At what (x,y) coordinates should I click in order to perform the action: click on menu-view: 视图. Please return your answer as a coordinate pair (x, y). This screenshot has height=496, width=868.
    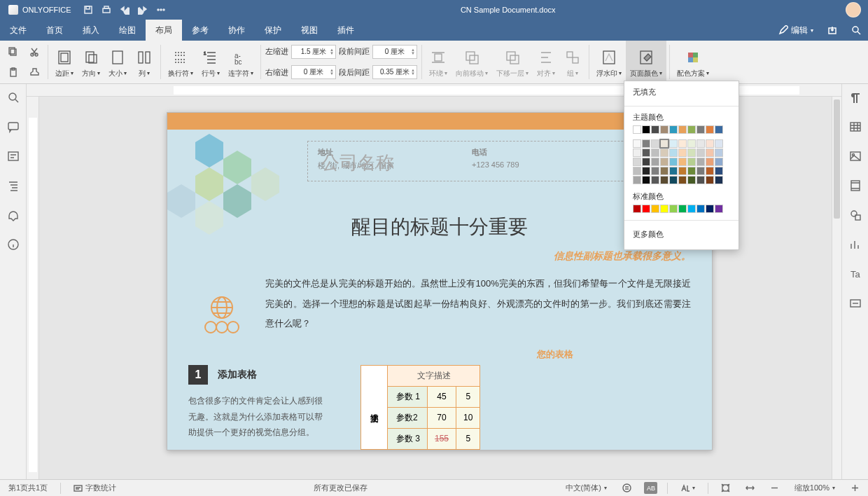
    Looking at the image, I should click on (309, 30).